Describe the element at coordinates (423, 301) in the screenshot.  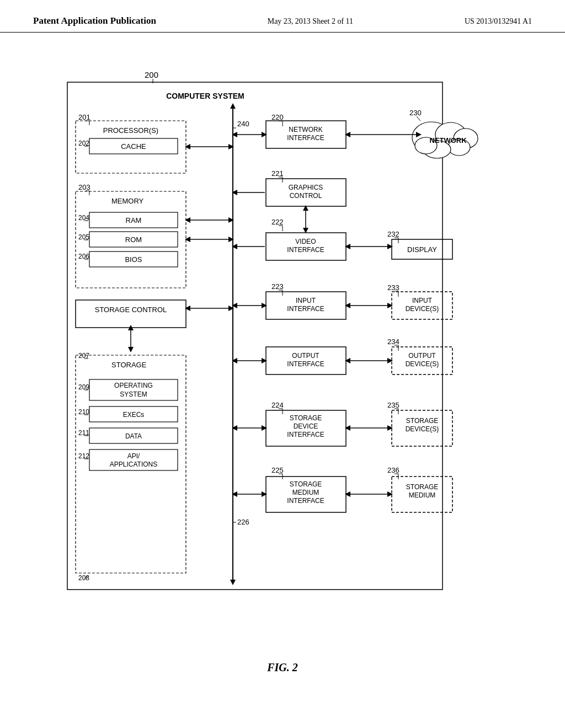
I see `input-devices-label: INPUT` at that location.